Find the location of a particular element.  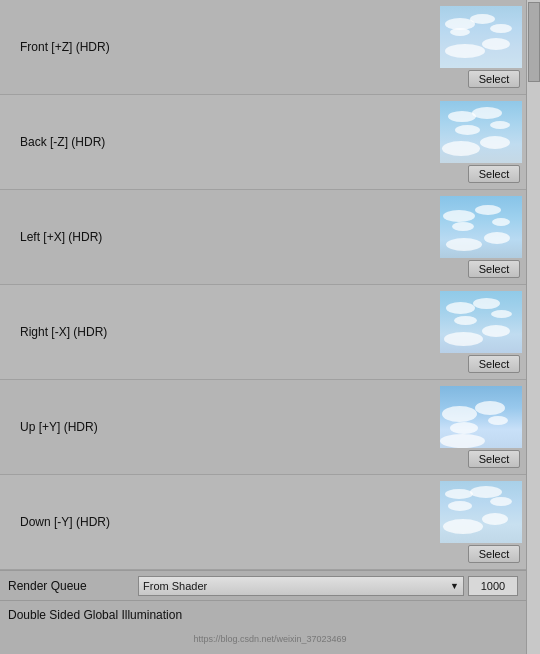

preview-front: Select is located at coordinates (481, 47).